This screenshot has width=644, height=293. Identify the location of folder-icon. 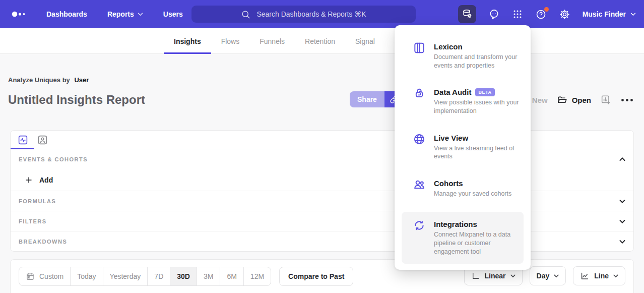
(562, 100).